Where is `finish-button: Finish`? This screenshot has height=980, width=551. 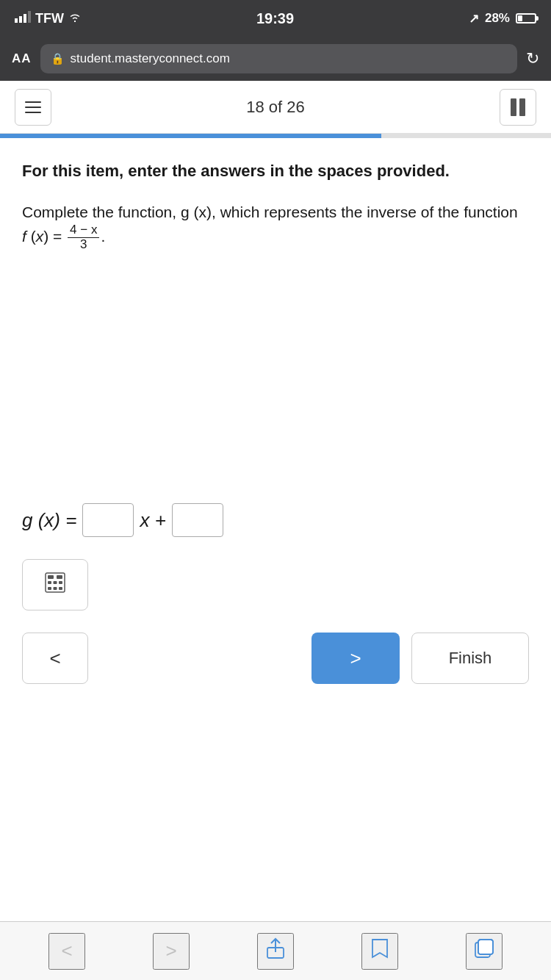
finish-button: Finish is located at coordinates (470, 658).